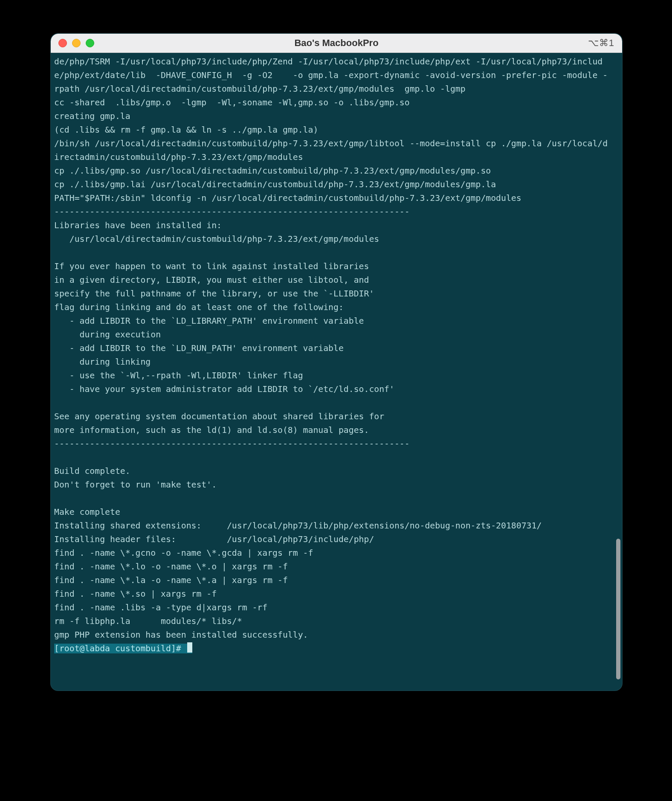  What do you see at coordinates (76, 43) in the screenshot?
I see `minimize-icon` at bounding box center [76, 43].